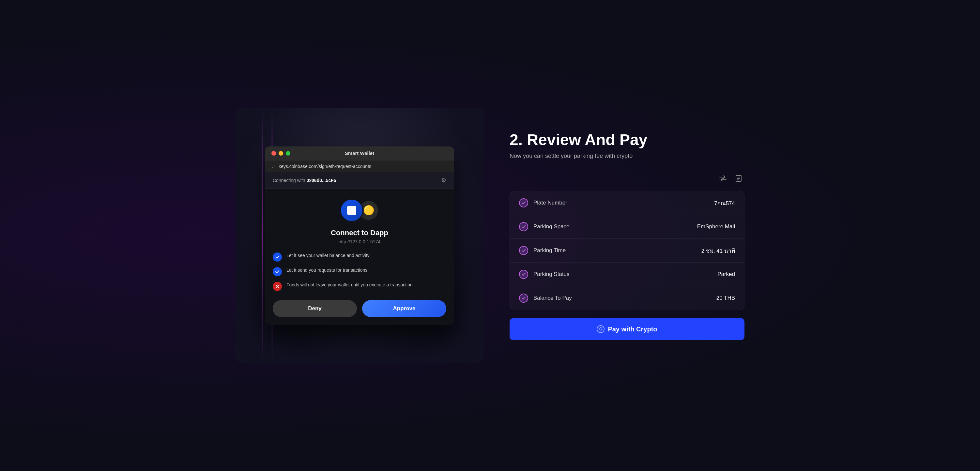 The width and height of the screenshot is (980, 471). Describe the element at coordinates (363, 166) in the screenshot. I see `url-text: keys.coinbase.com/sign/eth-request-accou…` at that location.